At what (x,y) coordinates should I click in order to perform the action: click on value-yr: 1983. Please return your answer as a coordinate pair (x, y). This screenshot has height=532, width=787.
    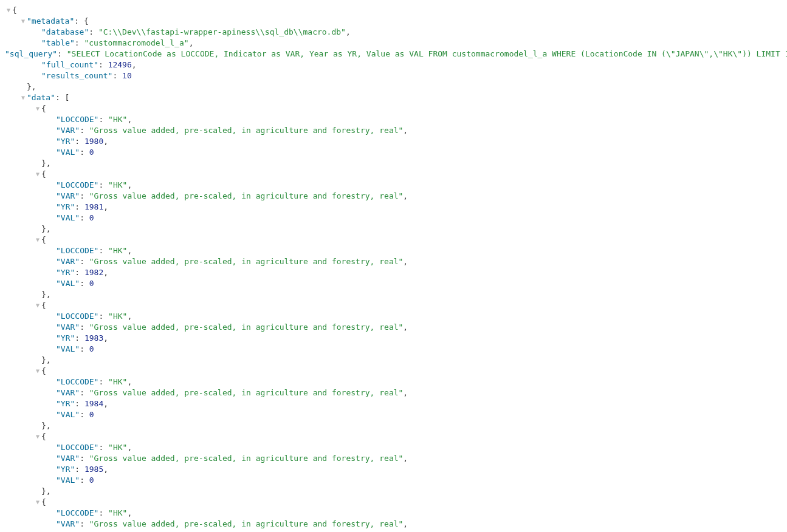
    Looking at the image, I should click on (94, 338).